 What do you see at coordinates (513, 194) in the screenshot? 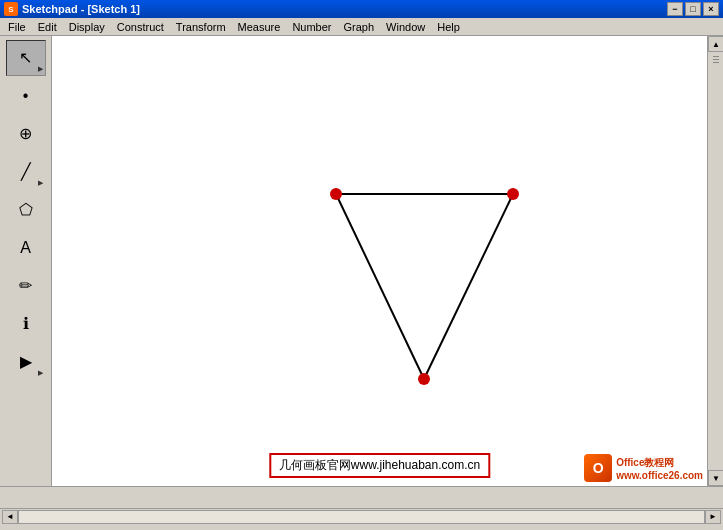
I see `vertex-b` at bounding box center [513, 194].